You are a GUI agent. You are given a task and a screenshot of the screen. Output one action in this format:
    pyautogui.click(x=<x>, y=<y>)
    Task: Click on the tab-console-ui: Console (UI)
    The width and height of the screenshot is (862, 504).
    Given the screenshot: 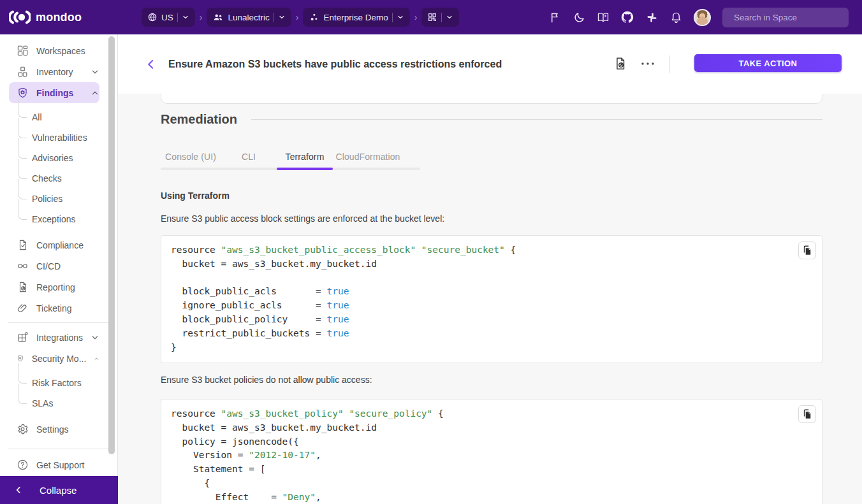 What is the action you would take?
    pyautogui.click(x=191, y=157)
    